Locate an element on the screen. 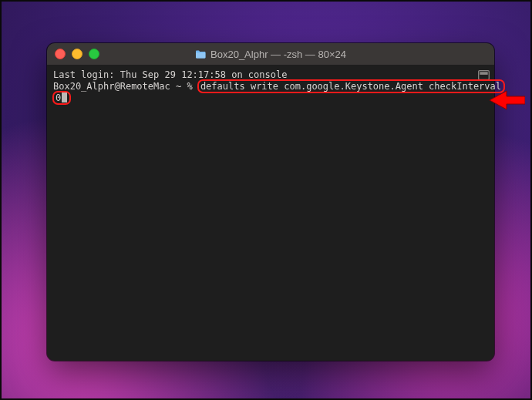 This screenshot has height=400, width=532. prompt-line: Box20_Alphr@RemoteMac ~ % defaults write… is located at coordinates (271, 86).